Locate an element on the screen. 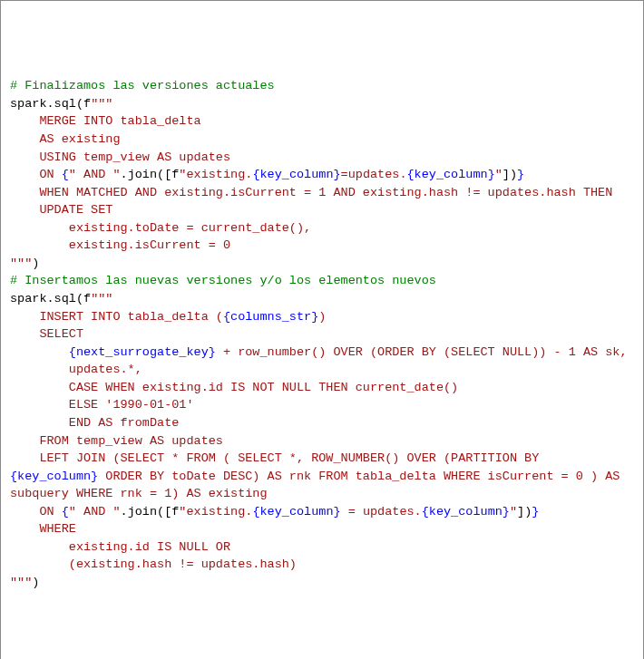  sql-text: USING temp_view AS updates is located at coordinates (120, 158).